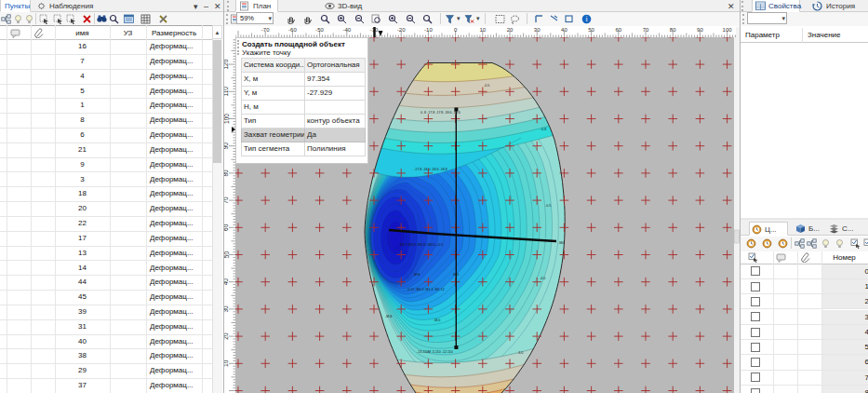 The width and height of the screenshot is (868, 393). Describe the element at coordinates (542, 278) in the screenshot. I see `svg-text: -4.0` at that location.